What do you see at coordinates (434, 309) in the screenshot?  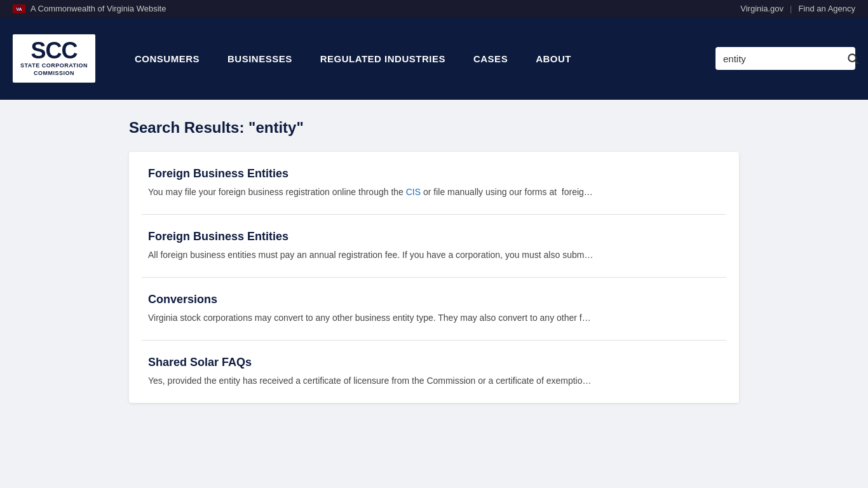 I see `result-item-3: Conversions Virginia stock corporations …` at bounding box center [434, 309].